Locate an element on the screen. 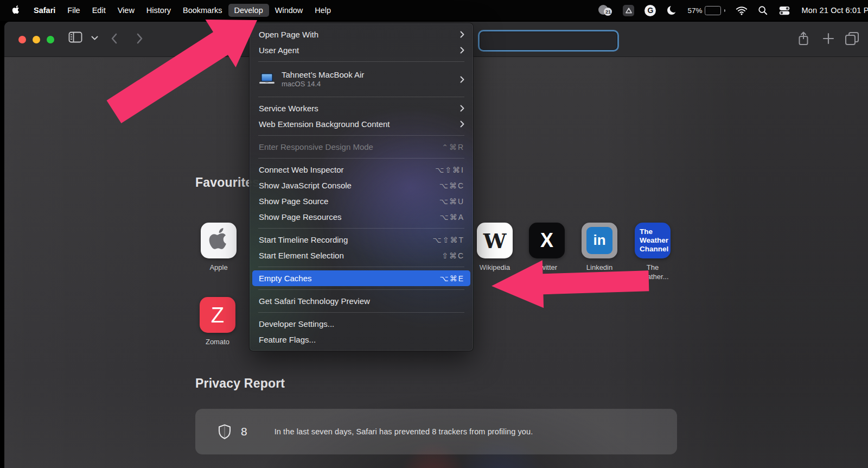 The width and height of the screenshot is (868, 468). badge-count: 21 is located at coordinates (608, 12).